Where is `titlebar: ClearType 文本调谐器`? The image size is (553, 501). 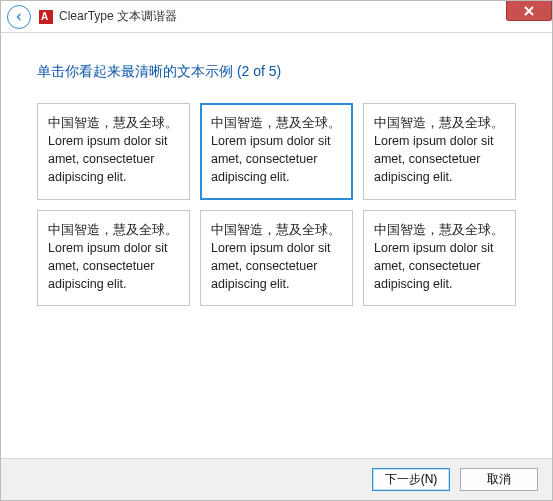
titlebar: ClearType 文本调谐器 is located at coordinates (276, 17).